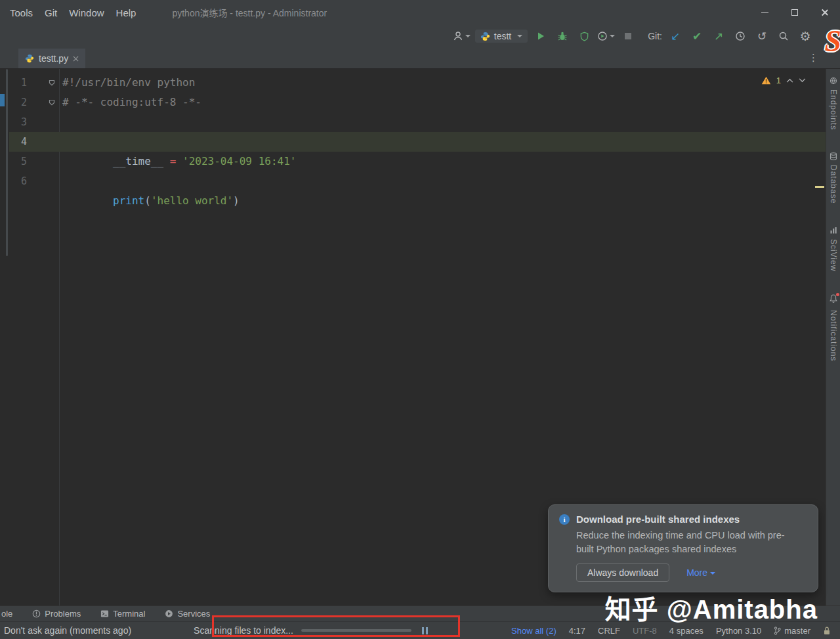  I want to click on menu-bar: Tools Git Window Help, so click(71, 13).